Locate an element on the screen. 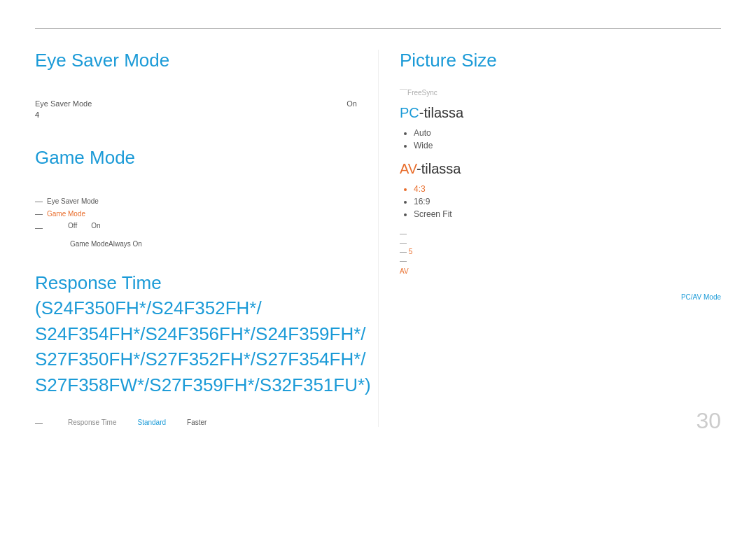 This screenshot has height=534, width=756. pc-prefix: PC is located at coordinates (410, 113).